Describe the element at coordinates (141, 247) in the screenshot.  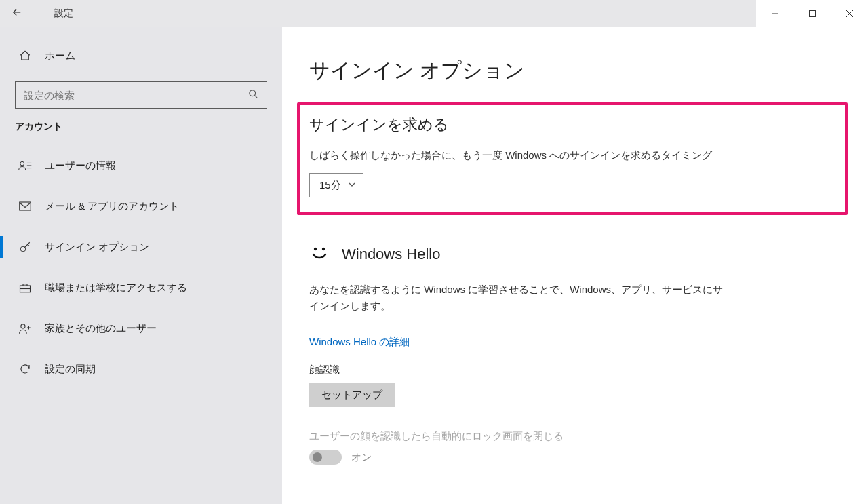
I see `sidebar-item-signin-options: サインイン オプション` at that location.